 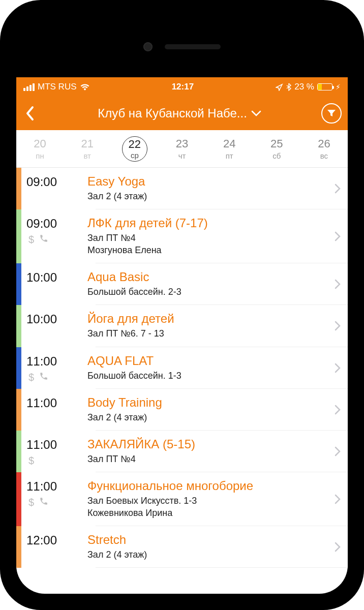 I want to click on schedule-item: 11:00Body TrainingЗал 2 (4 этаж), so click(x=182, y=410).